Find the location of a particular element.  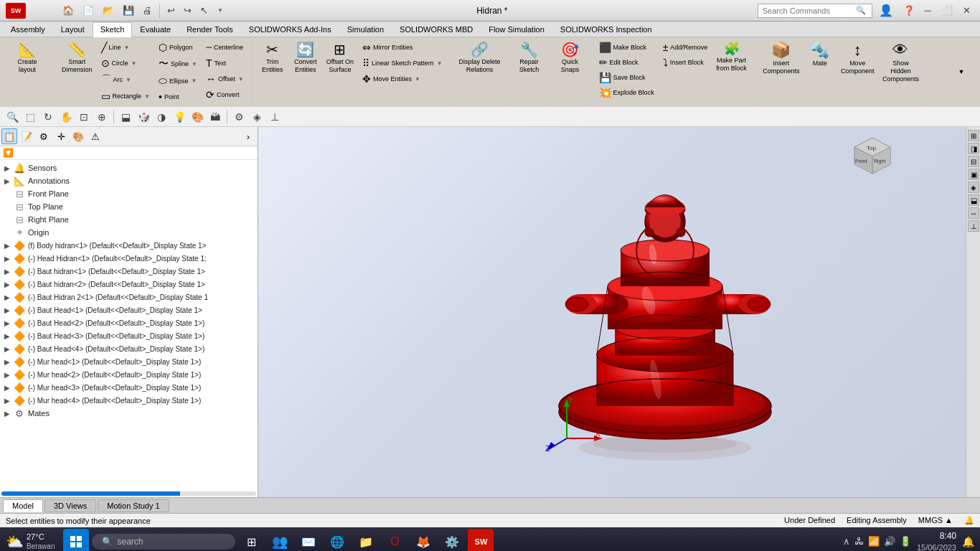

feature-manager-tab: 📋 is located at coordinates (9, 136).